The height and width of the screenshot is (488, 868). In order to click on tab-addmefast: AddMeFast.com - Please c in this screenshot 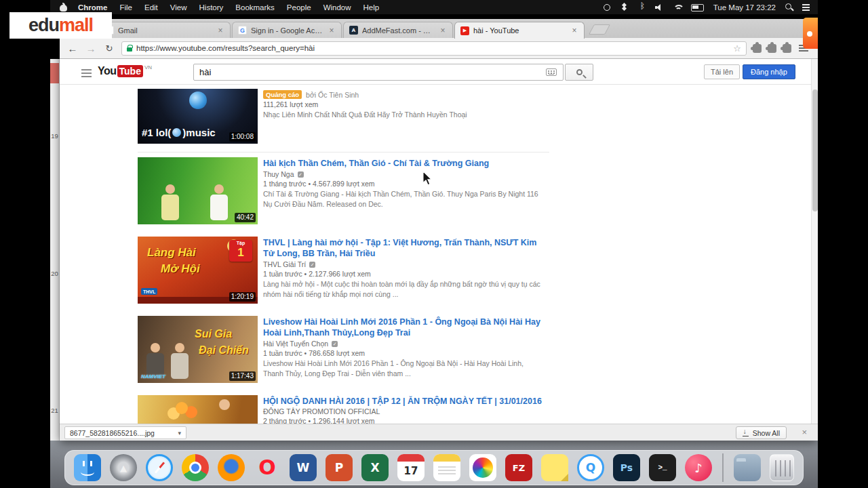, I will do `click(398, 30)`.